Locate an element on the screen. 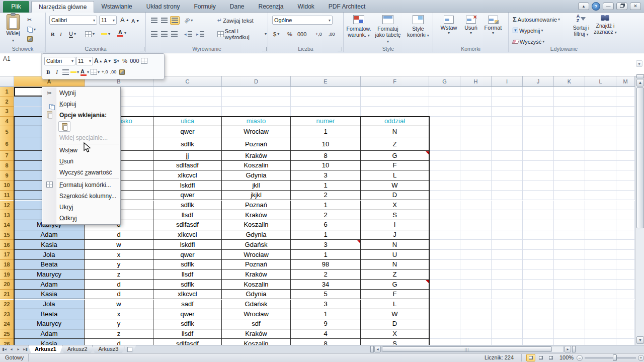 The image size is (644, 362). format-cells-button: Format▾ is located at coordinates (493, 25).